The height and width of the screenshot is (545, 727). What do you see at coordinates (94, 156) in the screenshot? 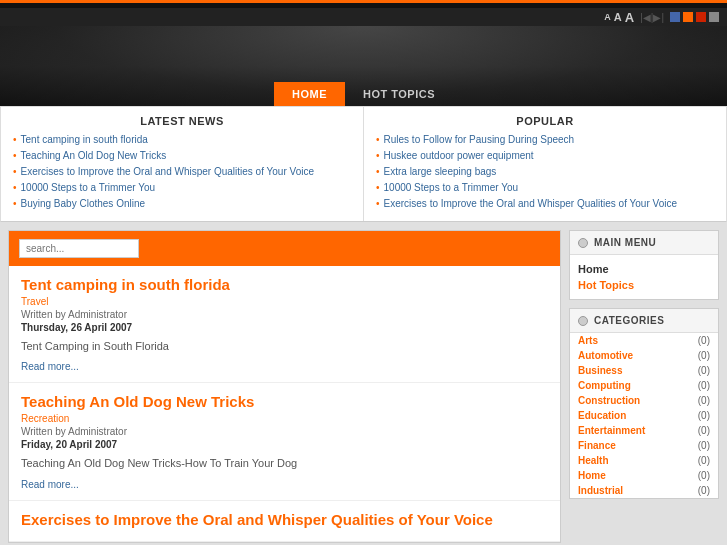
I see `latest-news-link: Teaching An Old Dog New Tricks` at bounding box center [94, 156].